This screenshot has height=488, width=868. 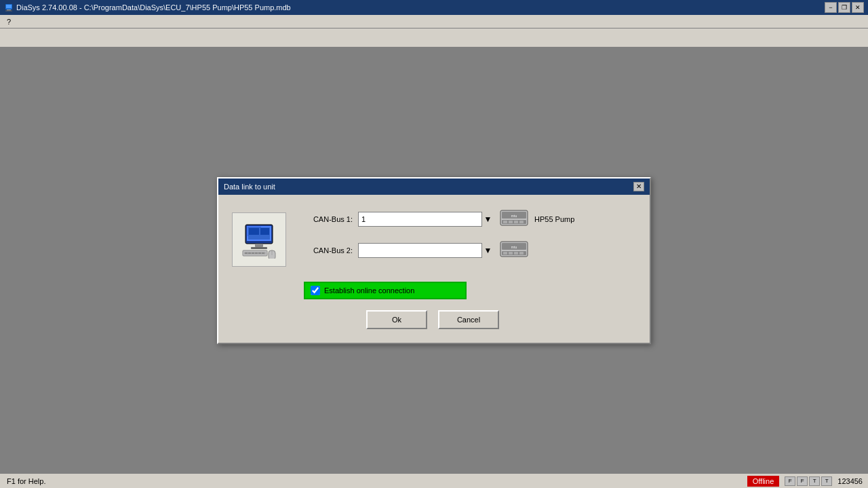 What do you see at coordinates (420, 7) in the screenshot?
I see `window-title: DiaSys 2.74.00.08 - C:\ProgramData\DiaSy…` at bounding box center [420, 7].